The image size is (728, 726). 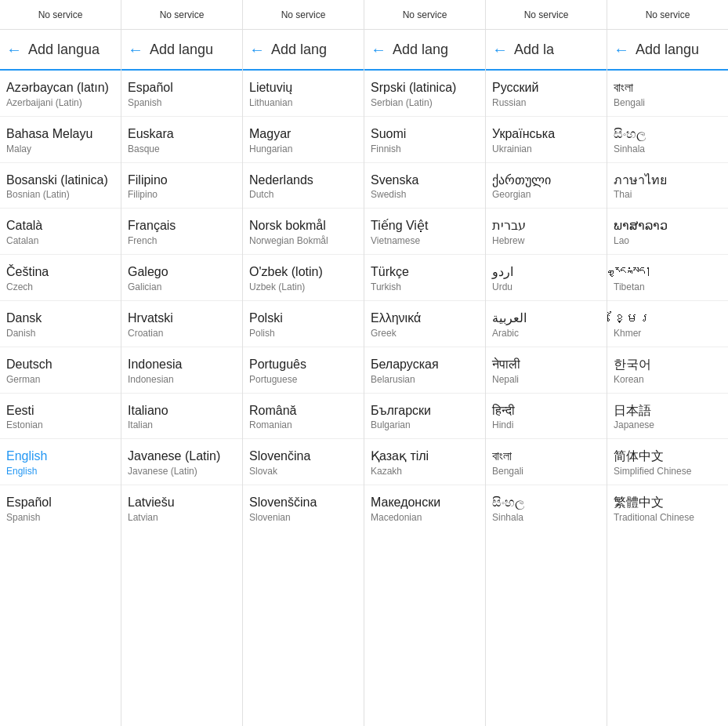 What do you see at coordinates (425, 325) in the screenshot?
I see `list-item: ΕλληνικάGreek` at bounding box center [425, 325].